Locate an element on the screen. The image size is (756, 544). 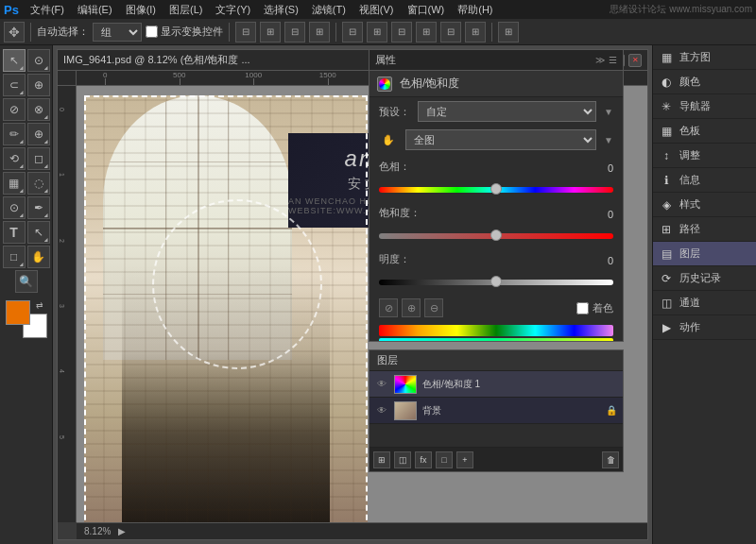
hand-cursor-icon: ✋ is located at coordinates (388, 140).